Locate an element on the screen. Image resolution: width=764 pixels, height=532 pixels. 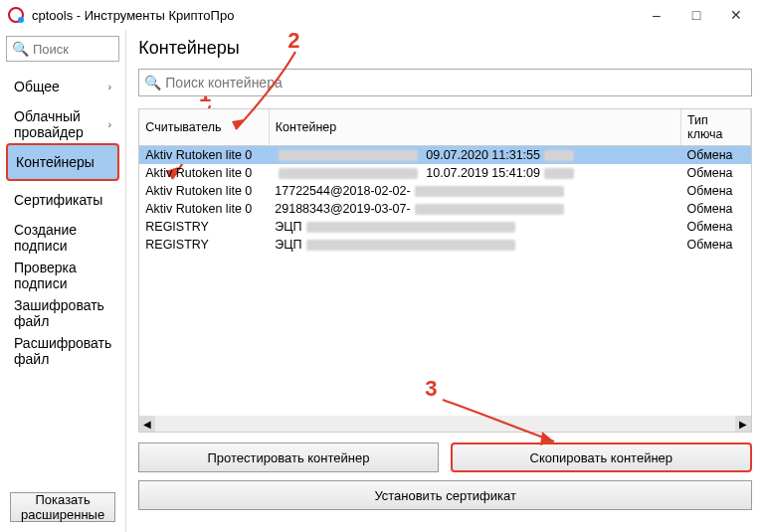
scroll-track is located at coordinates (446, 424).